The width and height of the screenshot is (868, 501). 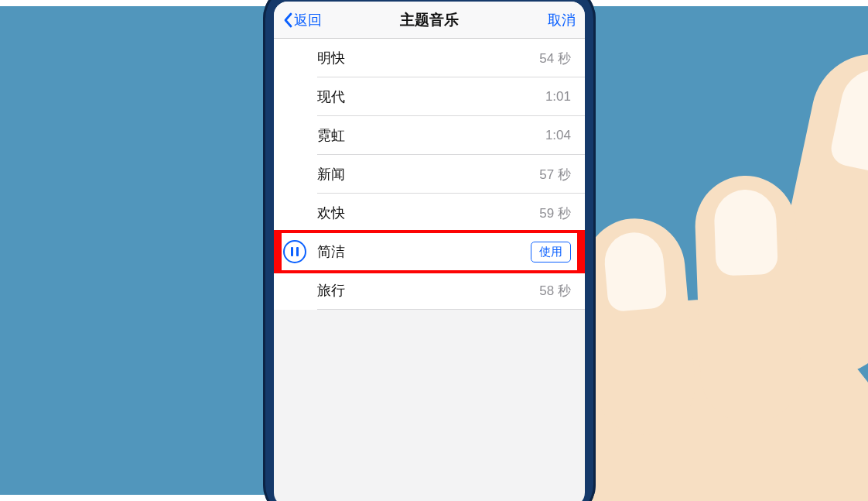 What do you see at coordinates (424, 252) in the screenshot?
I see `music-name: 简洁` at bounding box center [424, 252].